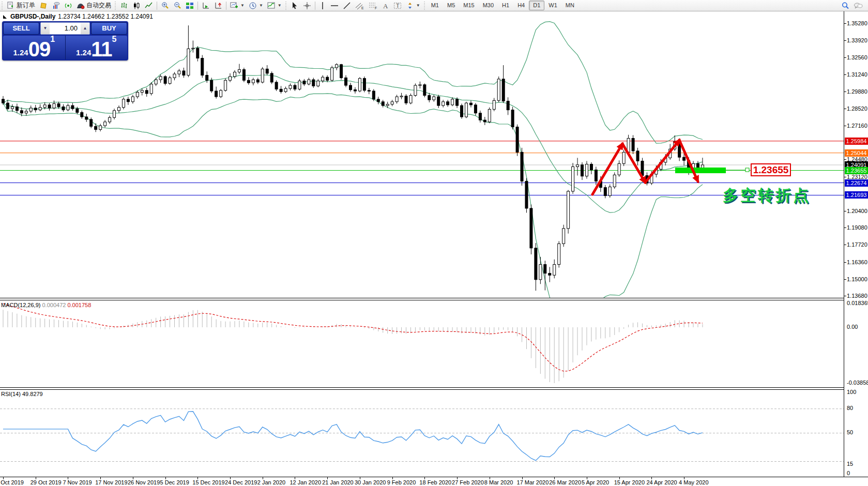 The image size is (868, 486). I want to click on candlestick-icon, so click(136, 6).